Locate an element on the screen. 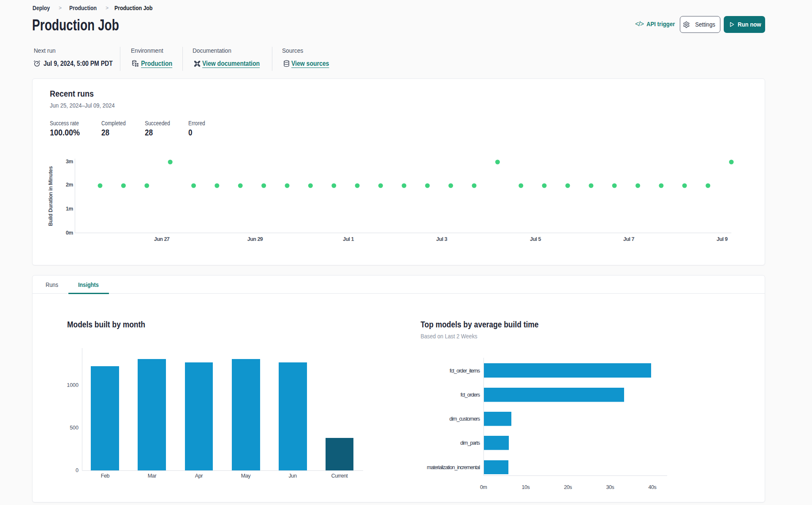 Image resolution: width=812 pixels, height=505 pixels. svg-text: 3m is located at coordinates (70, 162).